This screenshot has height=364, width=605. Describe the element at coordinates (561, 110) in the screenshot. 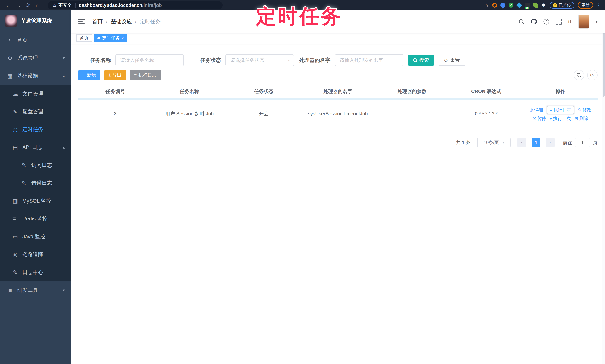

I see `job-log-link: ≡ 执行日志` at that location.